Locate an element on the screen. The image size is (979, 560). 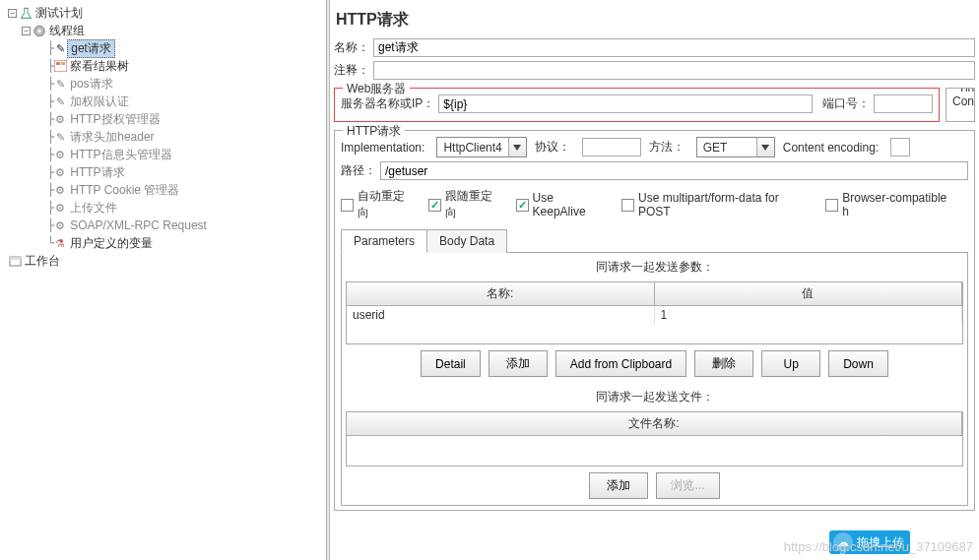
chevron-down-icon is located at coordinates (517, 148).